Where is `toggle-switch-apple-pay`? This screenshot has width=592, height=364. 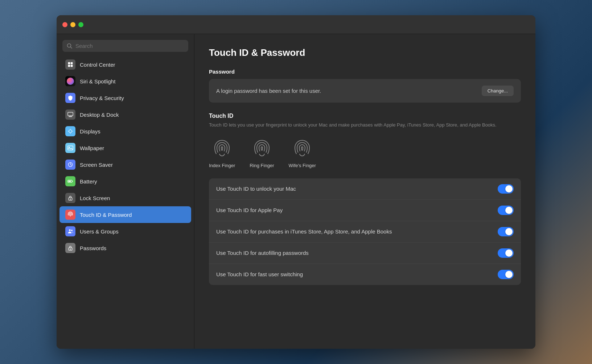 toggle-switch-apple-pay is located at coordinates (506, 210).